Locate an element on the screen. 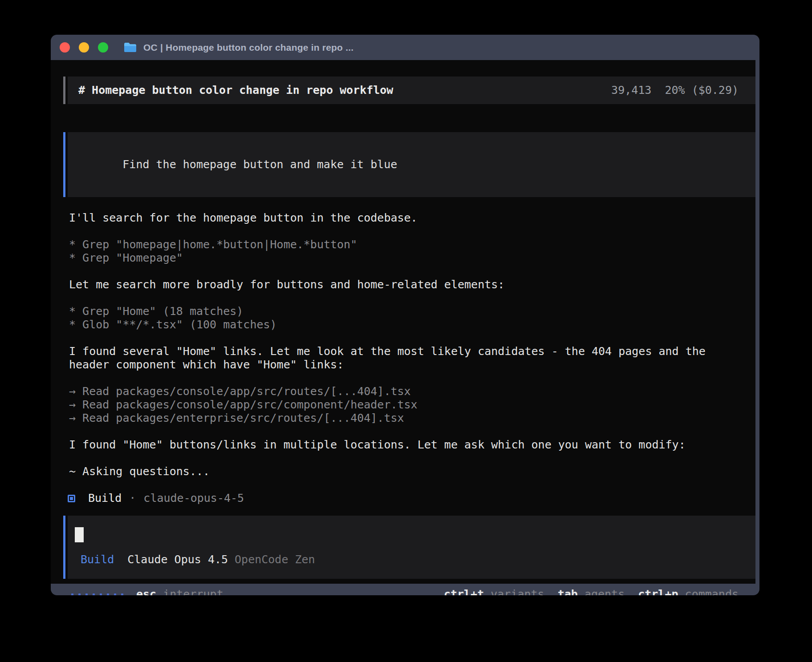  session-stats: 39,413 20% ($0.29) is located at coordinates (675, 90).